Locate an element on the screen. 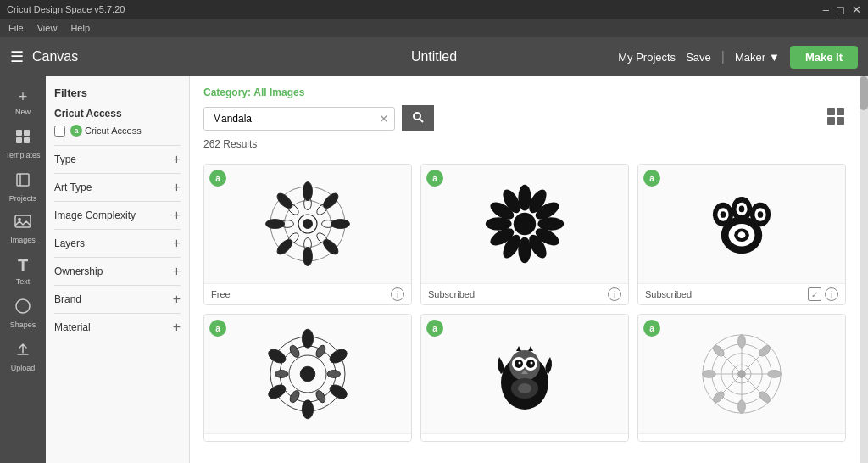 The image size is (868, 463). search-input-wrap: ✕ is located at coordinates (299, 119).